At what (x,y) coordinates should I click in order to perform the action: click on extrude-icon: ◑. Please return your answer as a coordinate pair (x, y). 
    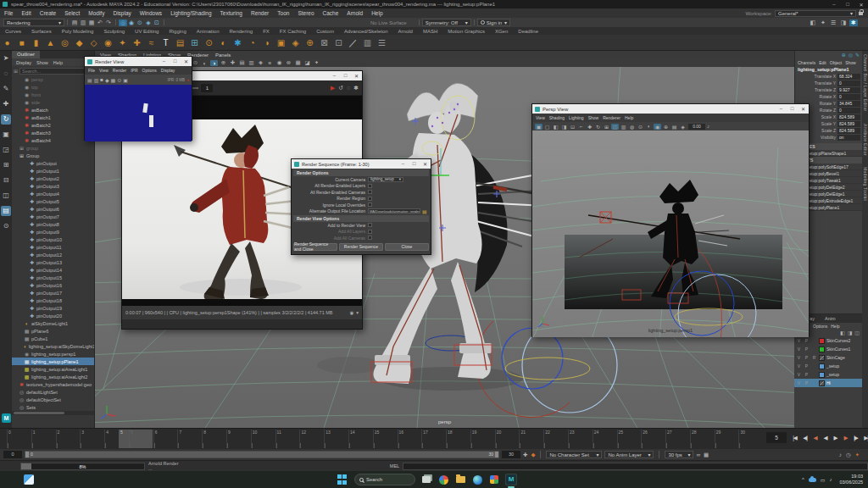
    Looking at the image, I should click on (266, 42).